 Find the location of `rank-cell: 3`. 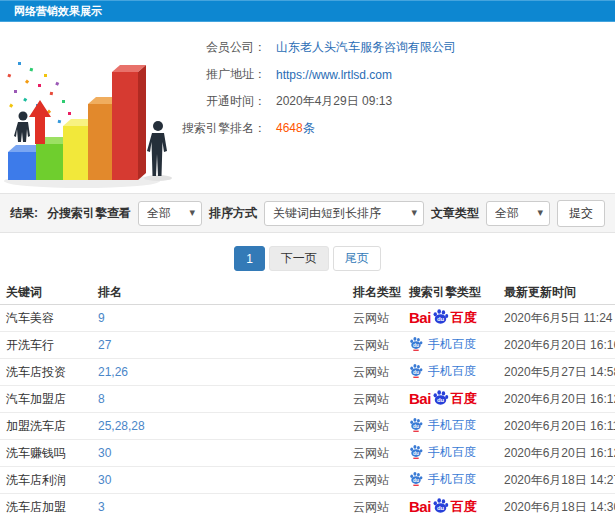

rank-cell: 3 is located at coordinates (220, 507).